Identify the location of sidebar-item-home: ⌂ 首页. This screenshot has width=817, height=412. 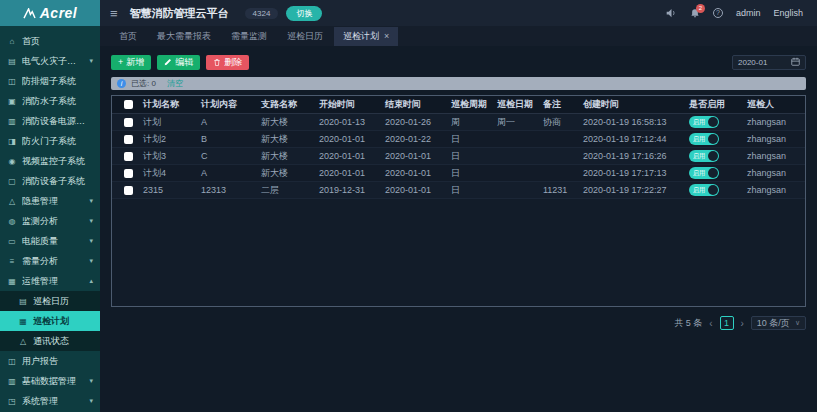
(50, 41).